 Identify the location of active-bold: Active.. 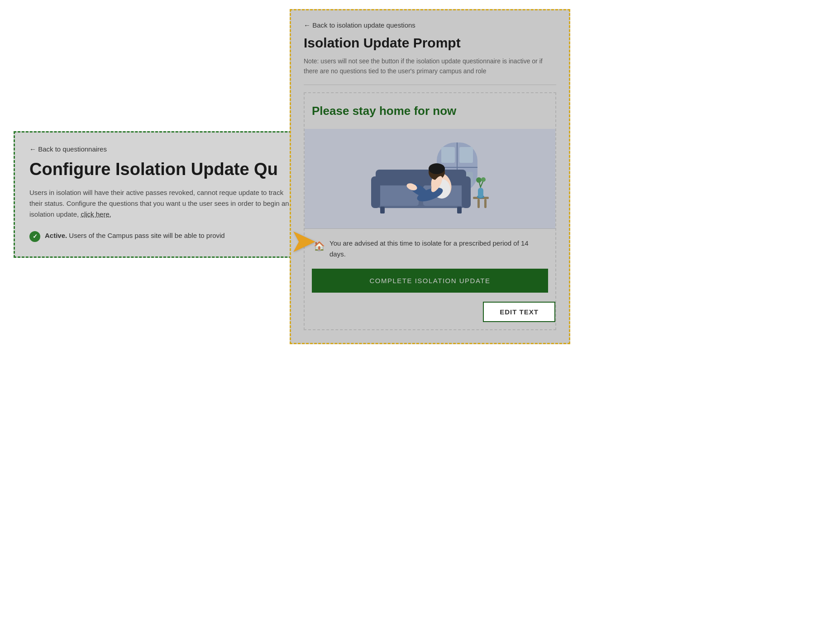
(56, 235).